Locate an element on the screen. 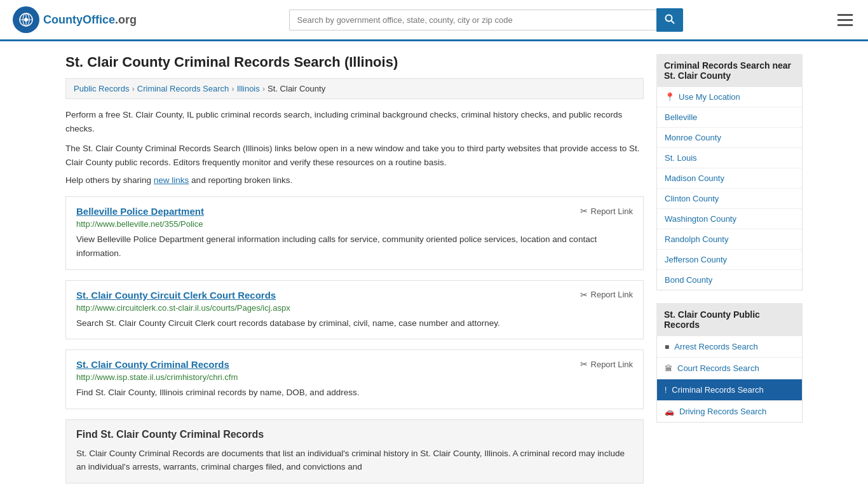 This screenshot has height=488, width=868. nearby-item-0: Belleville is located at coordinates (729, 118).